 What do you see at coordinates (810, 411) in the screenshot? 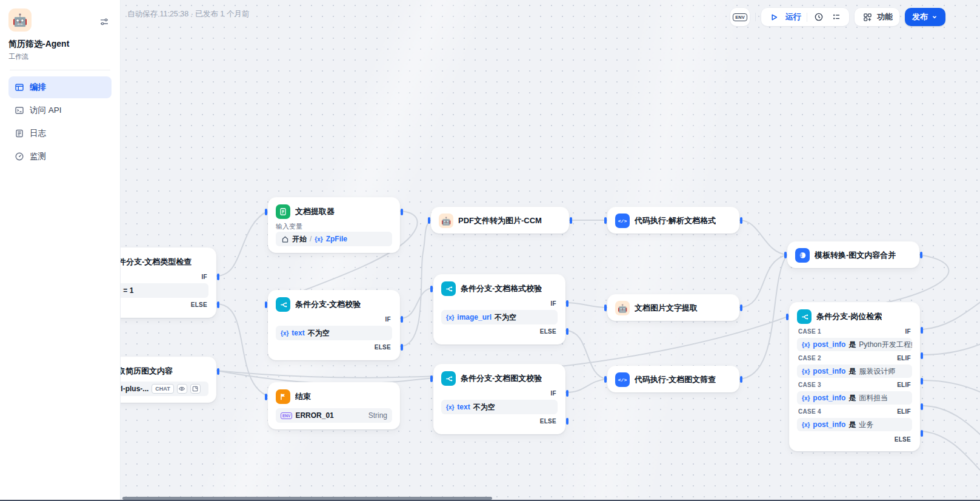
I see `case-label: CASE 4` at bounding box center [810, 411].